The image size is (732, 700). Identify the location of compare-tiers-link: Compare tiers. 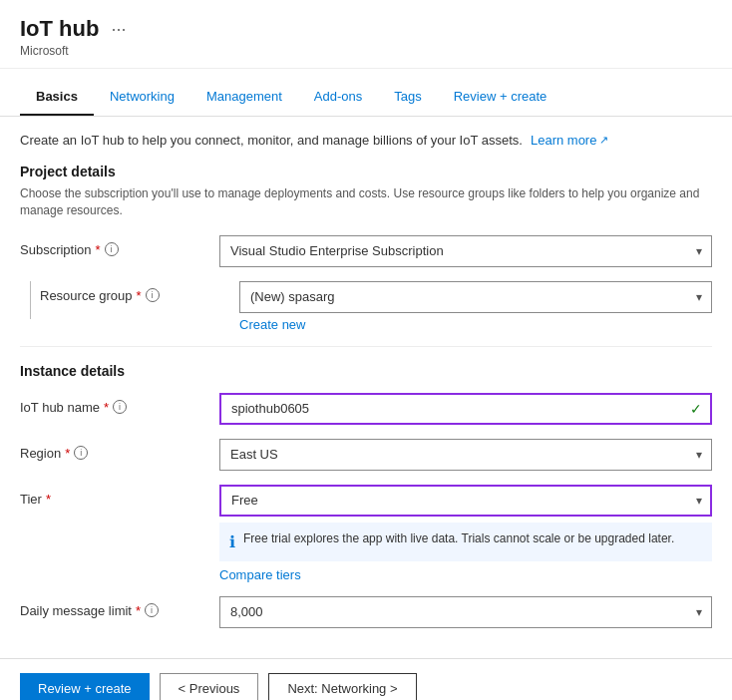
(260, 574).